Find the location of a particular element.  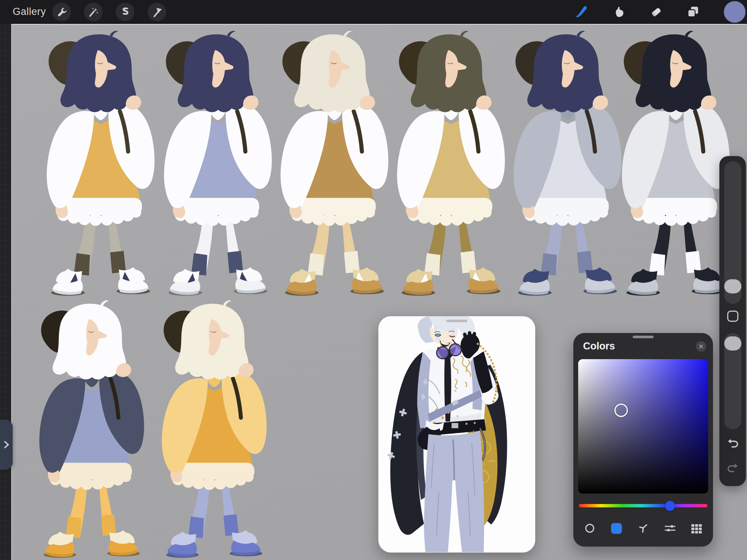

tab-palettes-mode is located at coordinates (697, 528).